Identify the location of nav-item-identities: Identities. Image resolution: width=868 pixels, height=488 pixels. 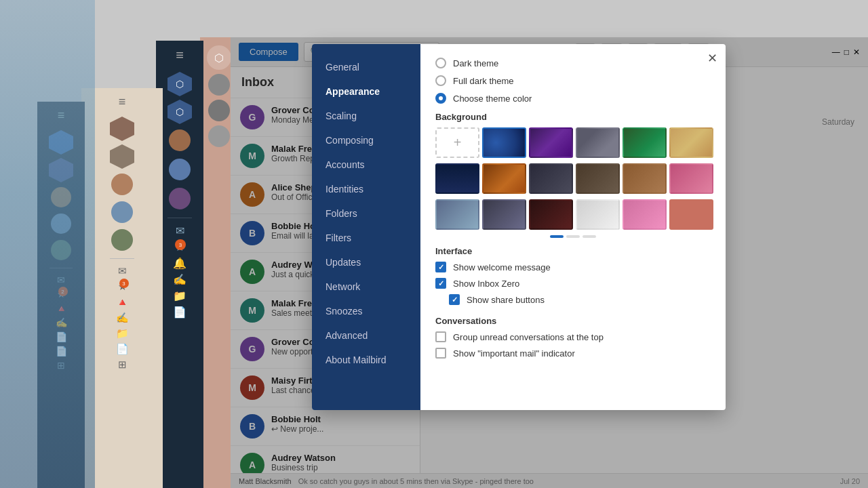
(366, 189).